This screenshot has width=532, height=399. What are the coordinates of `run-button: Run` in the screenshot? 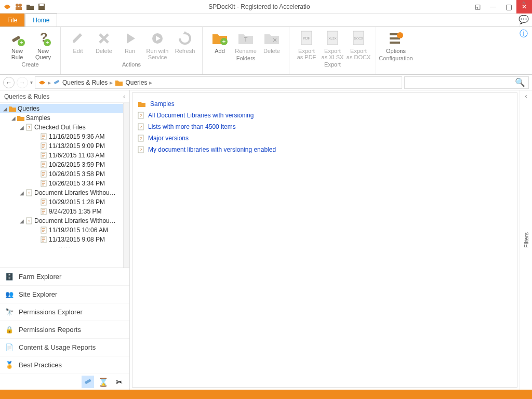 It's located at (130, 45).